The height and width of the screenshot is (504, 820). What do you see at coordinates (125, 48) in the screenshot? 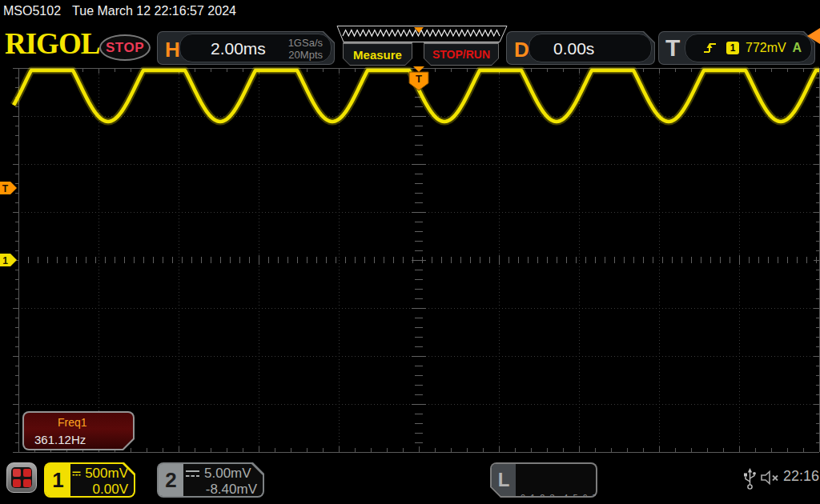
I see `run-state-badge: STOP` at bounding box center [125, 48].